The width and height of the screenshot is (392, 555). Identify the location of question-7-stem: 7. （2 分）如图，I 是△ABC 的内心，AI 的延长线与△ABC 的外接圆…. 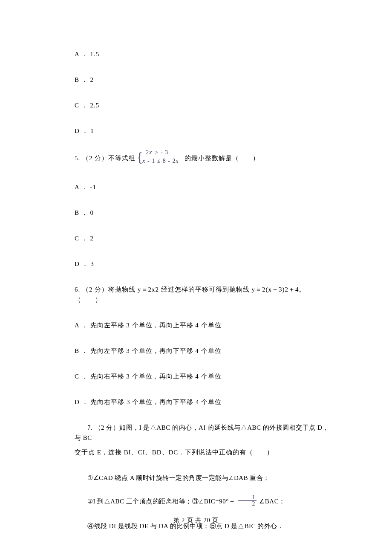
(204, 433).